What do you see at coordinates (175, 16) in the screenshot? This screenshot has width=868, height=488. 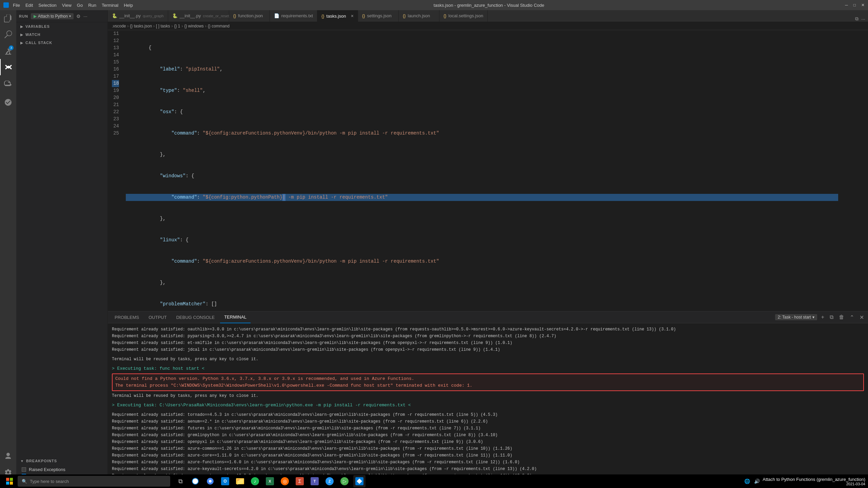 I see `tab-icon: 🐍` at bounding box center [175, 16].